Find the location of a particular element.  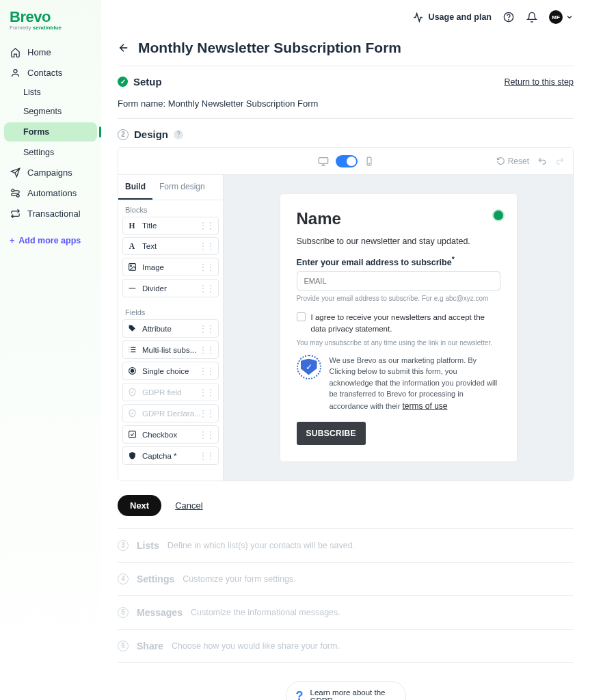

send-icon is located at coordinates (15, 172).